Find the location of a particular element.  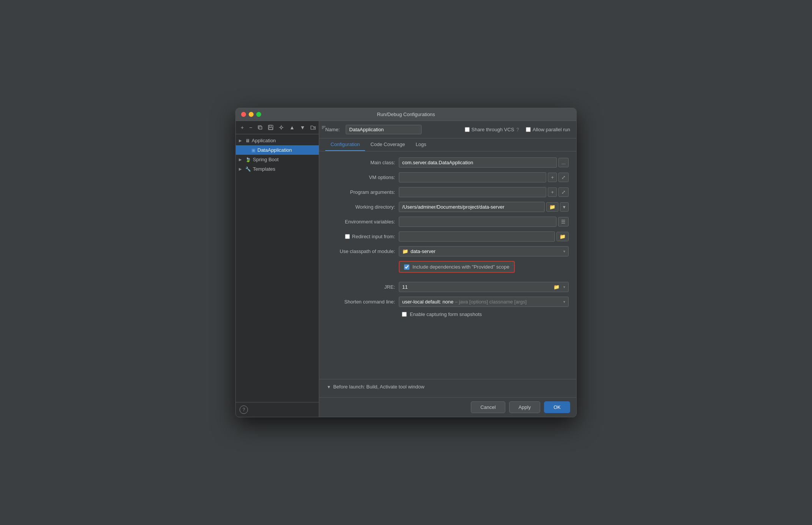

move-to-folder-button is located at coordinates (313, 127).